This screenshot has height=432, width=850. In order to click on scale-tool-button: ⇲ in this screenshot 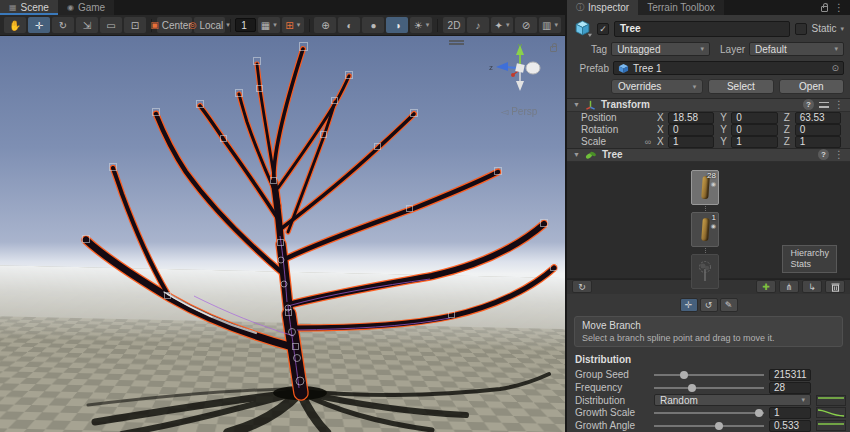, I will do `click(87, 25)`.